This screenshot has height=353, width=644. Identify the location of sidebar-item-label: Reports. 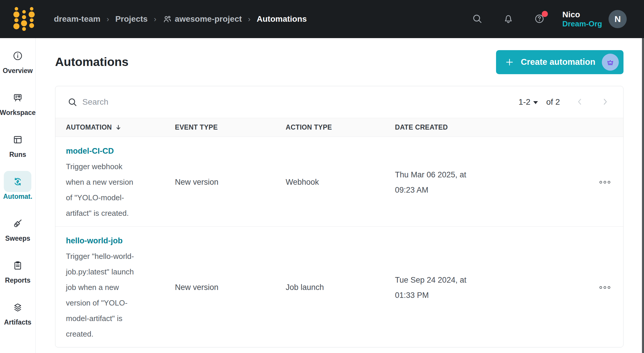
(18, 280).